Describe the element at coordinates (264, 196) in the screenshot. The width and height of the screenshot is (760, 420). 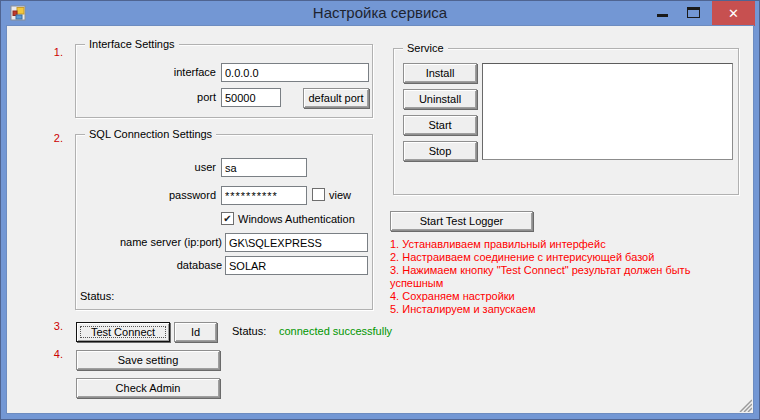
I see `password-input` at that location.